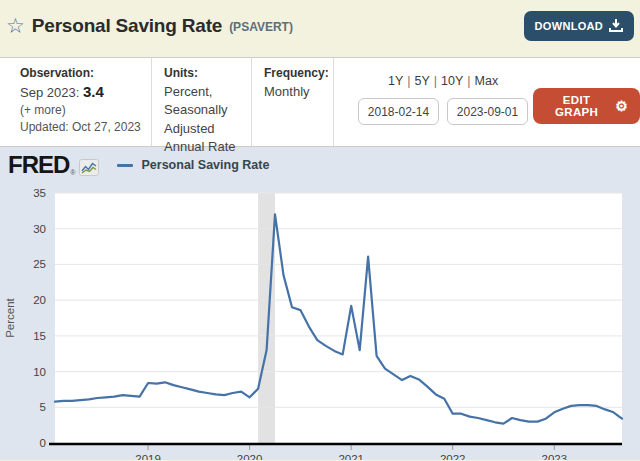 The image size is (640, 461). What do you see at coordinates (40, 300) in the screenshot?
I see `y-tick-label: 20` at bounding box center [40, 300].